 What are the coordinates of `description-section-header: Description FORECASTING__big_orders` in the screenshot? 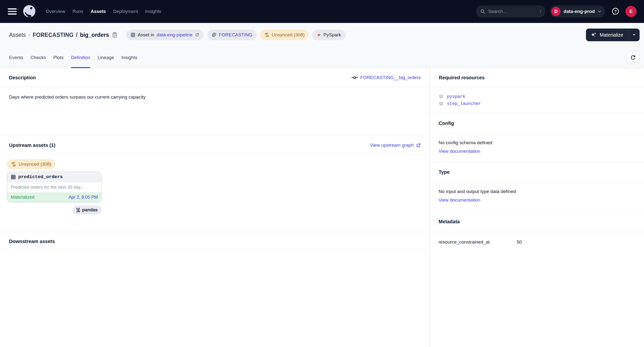 It's located at (215, 78).